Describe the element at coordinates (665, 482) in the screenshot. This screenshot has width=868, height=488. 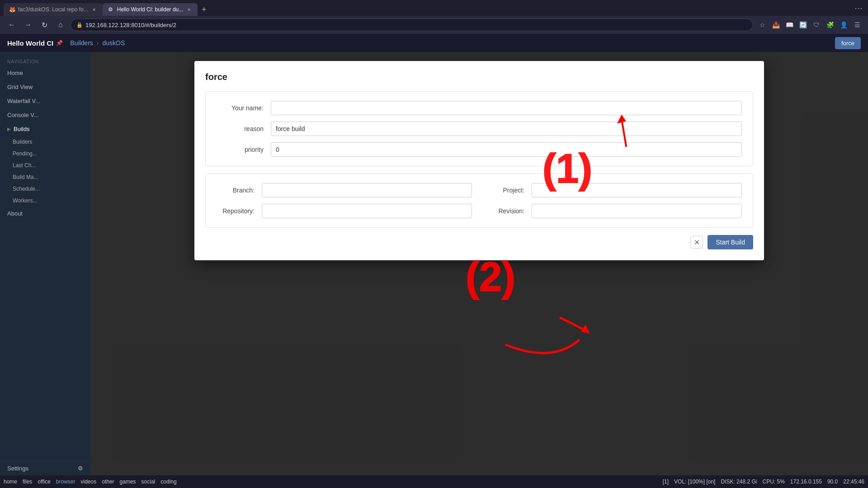
I see `taskbar-workspace: [1]` at that location.